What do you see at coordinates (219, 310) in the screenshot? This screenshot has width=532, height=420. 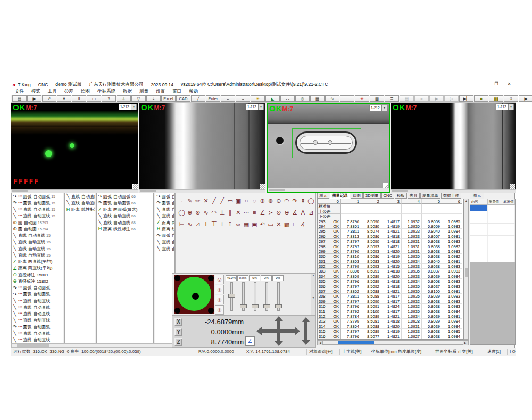 I see `ring-seg-4-button: ◎` at bounding box center [219, 310].